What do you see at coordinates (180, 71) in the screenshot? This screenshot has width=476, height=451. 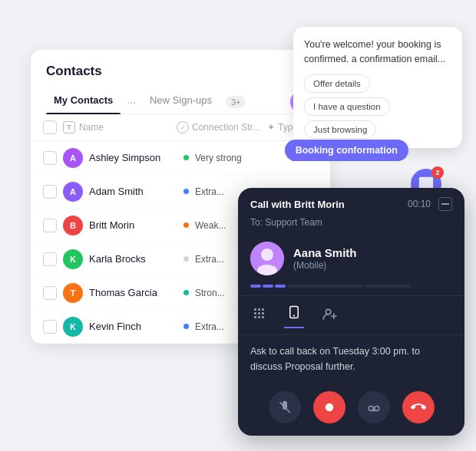 I see `contacts-title: Contacts` at bounding box center [180, 71].